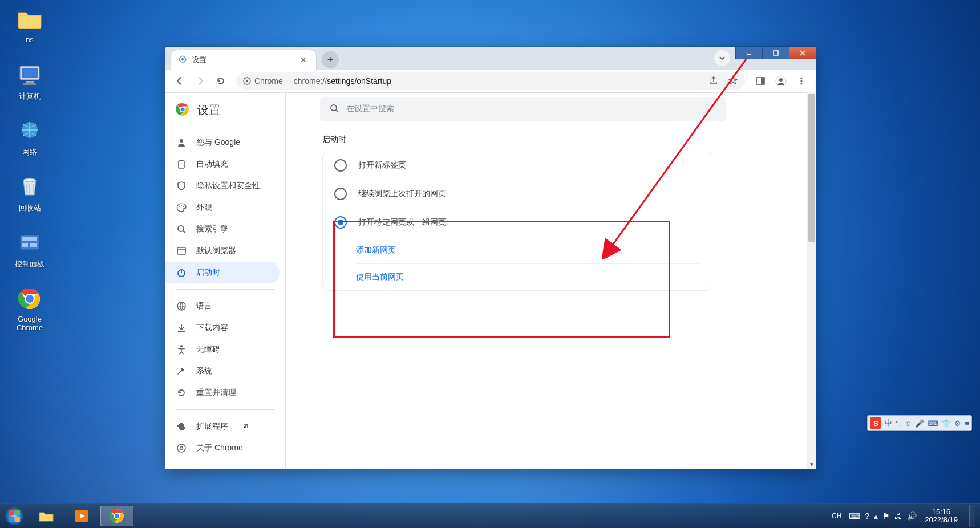  I want to click on start-button, so click(14, 516).